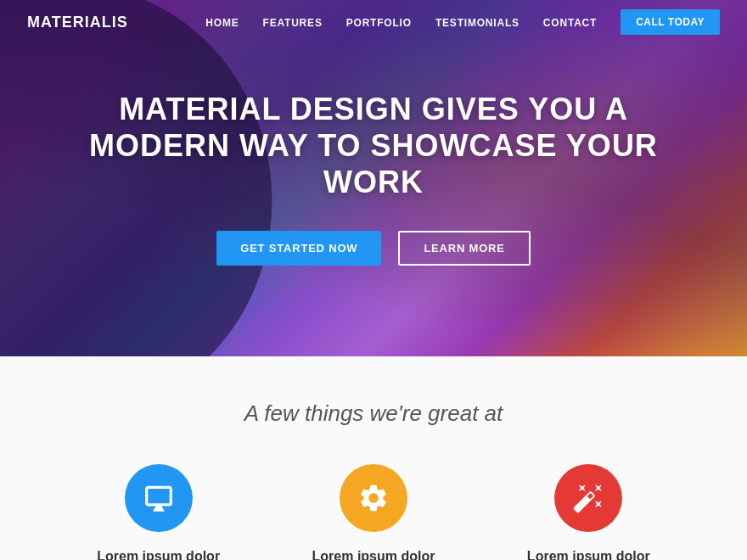 This screenshot has width=747, height=560. What do you see at coordinates (374, 512) in the screenshot?
I see `feature-item-2: Lorem ipsum dolor Lorem ipsum dolor sit …` at bounding box center [374, 512].